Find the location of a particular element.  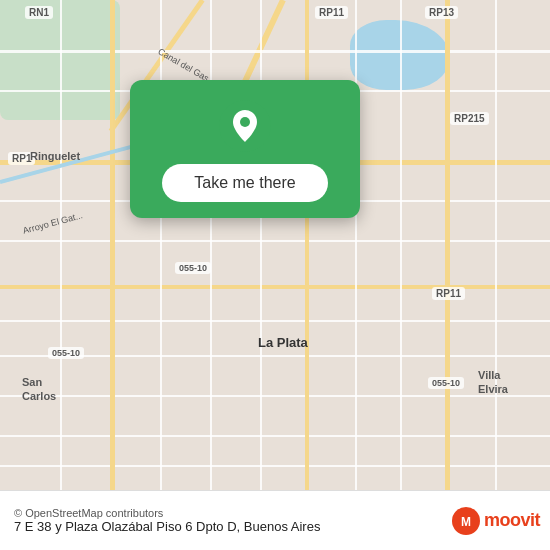

bottom-left-section: © OpenStreetMap contributors 7 E 38 y Pl… is located at coordinates (233, 520).